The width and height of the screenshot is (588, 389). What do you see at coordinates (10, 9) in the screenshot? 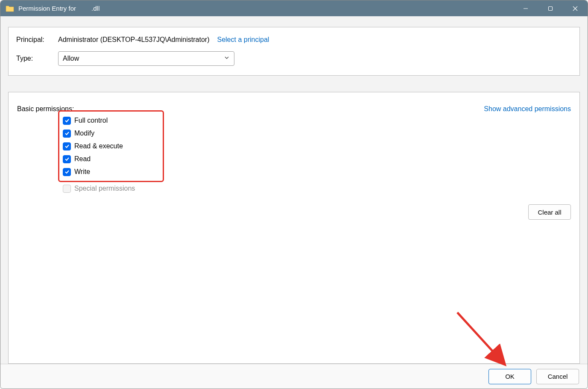
I see `folder-icon` at bounding box center [10, 9].